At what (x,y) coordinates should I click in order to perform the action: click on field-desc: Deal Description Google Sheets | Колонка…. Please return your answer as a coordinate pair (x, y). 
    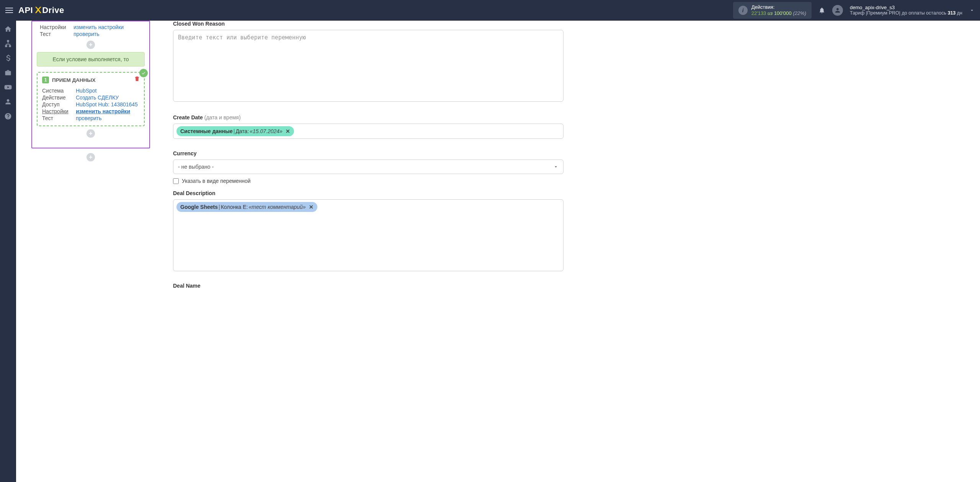
    Looking at the image, I should click on (368, 231).